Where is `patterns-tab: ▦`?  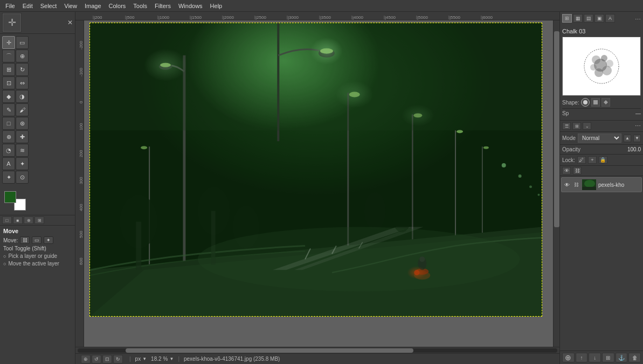 patterns-tab: ▦ is located at coordinates (578, 18).